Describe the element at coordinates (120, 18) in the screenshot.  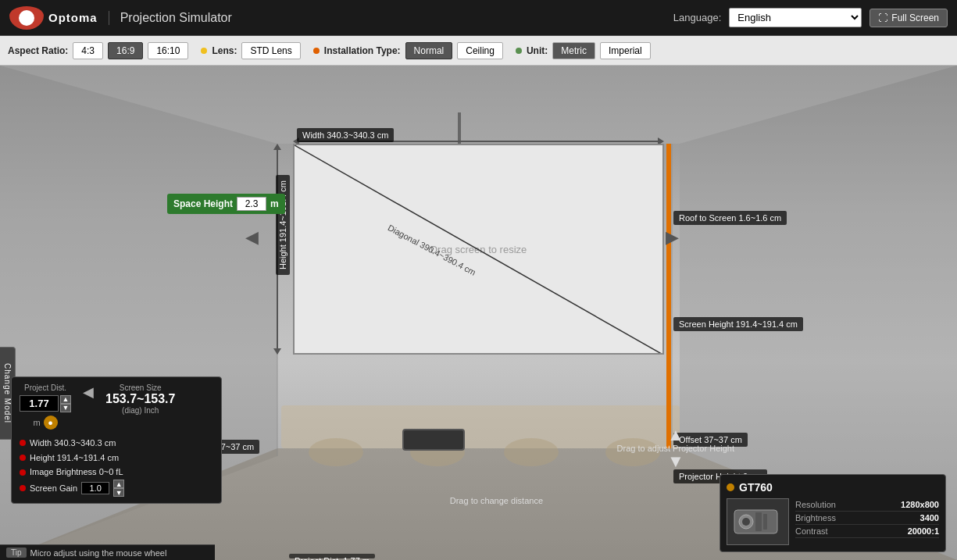
I see `header-left: Optoma Projection Simulator` at that location.